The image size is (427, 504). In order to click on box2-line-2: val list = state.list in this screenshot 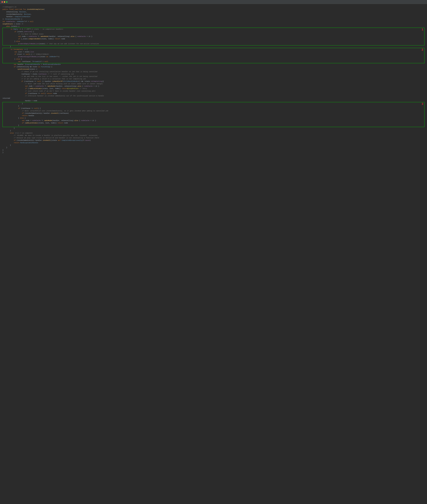, I will do `click(214, 52)`.